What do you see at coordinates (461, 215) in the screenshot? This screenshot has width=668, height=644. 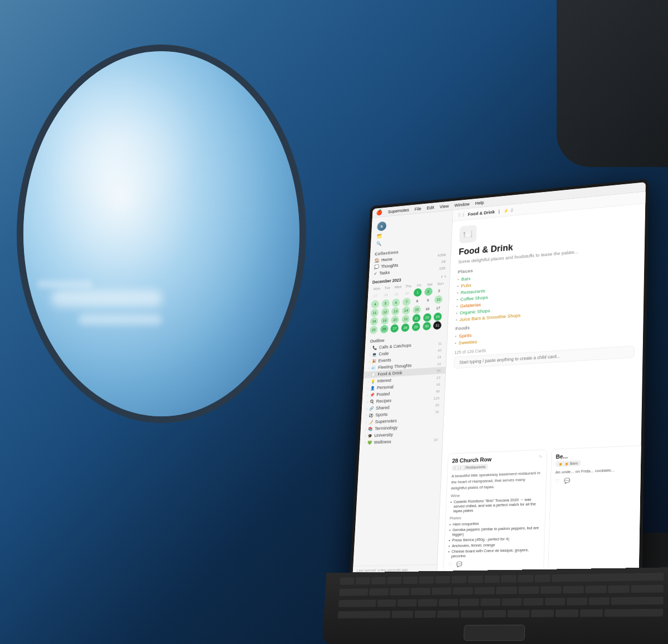 I see `breadcrumb-icon: 🍽️` at bounding box center [461, 215].